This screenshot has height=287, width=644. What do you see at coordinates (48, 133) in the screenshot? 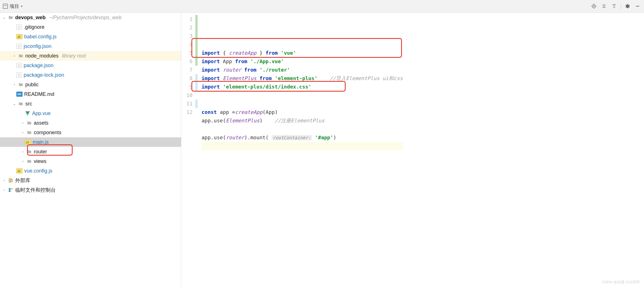
I see `tree-item-label: components` at bounding box center [48, 133].